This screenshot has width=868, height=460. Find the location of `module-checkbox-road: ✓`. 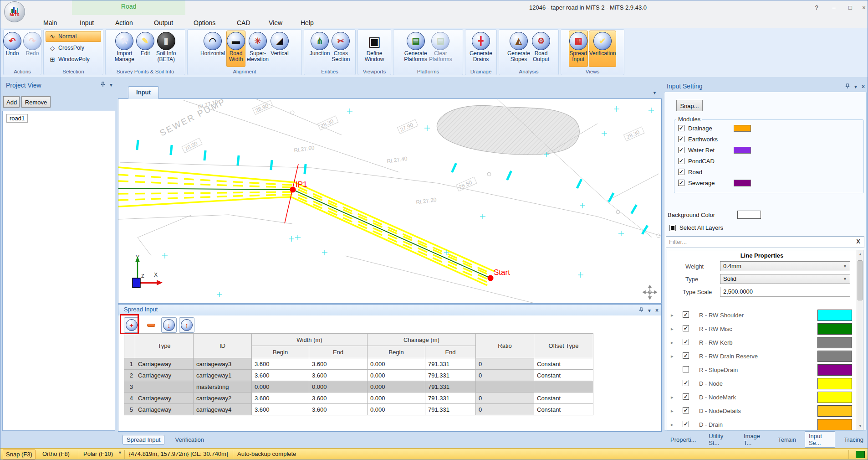

module-checkbox-road: ✓ is located at coordinates (681, 172).